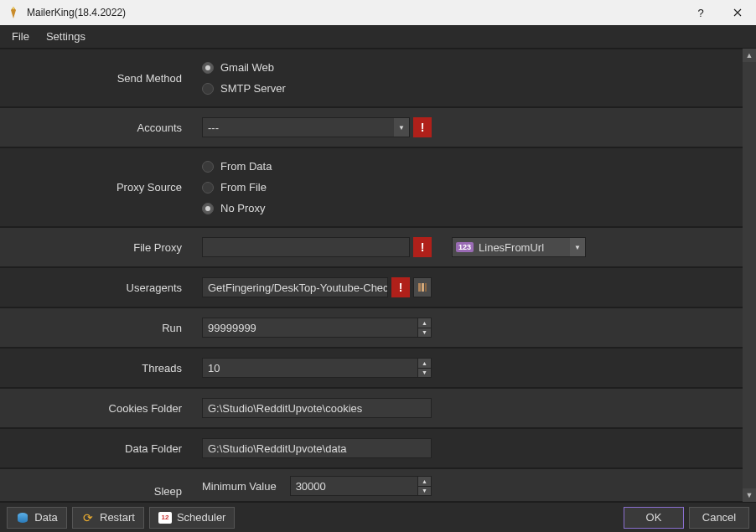 This screenshot has width=756, height=532. I want to click on scroll-up-icon: ▲, so click(749, 55).